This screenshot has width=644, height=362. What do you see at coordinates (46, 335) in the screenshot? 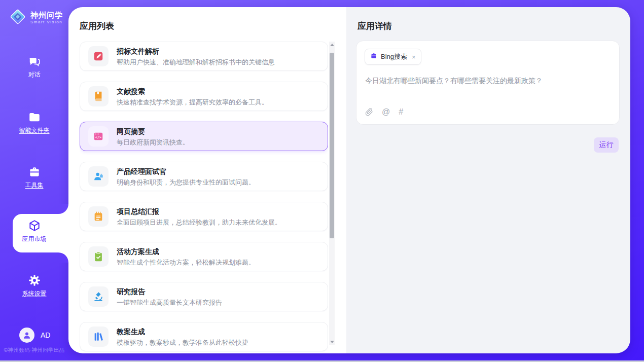
I see `user-name: AD` at bounding box center [46, 335].